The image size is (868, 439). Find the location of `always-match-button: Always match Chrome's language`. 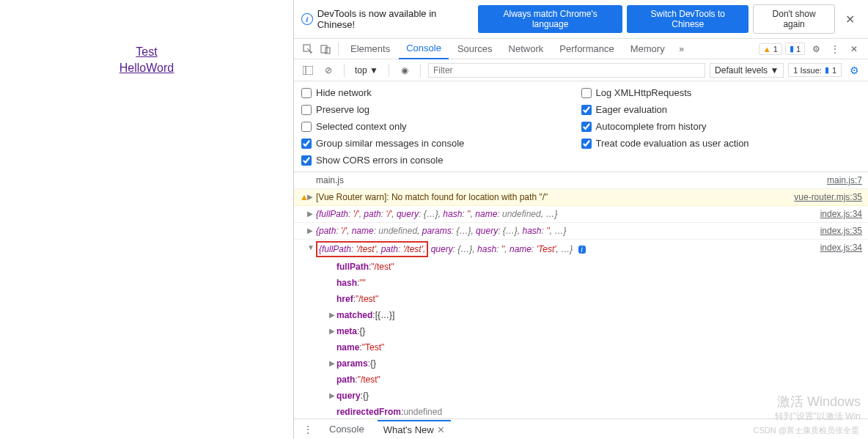

always-match-button: Always match Chrome's language is located at coordinates (550, 19).